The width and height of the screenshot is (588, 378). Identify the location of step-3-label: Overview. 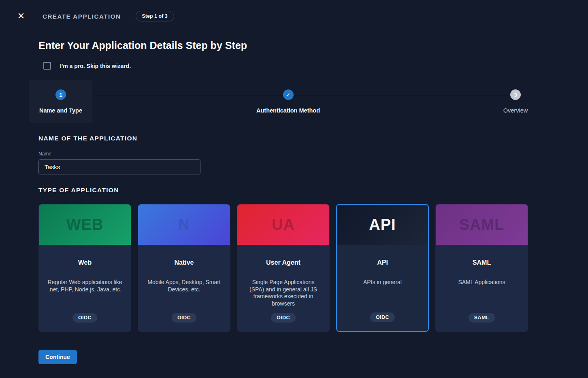
(516, 110).